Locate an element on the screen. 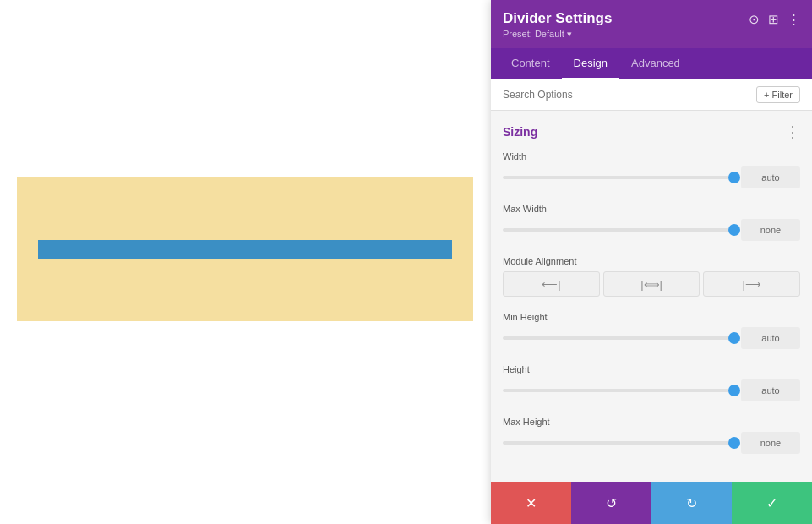 The height and width of the screenshot is (524, 812). sizing-section-header: Sizing ⋮ is located at coordinates (651, 132).